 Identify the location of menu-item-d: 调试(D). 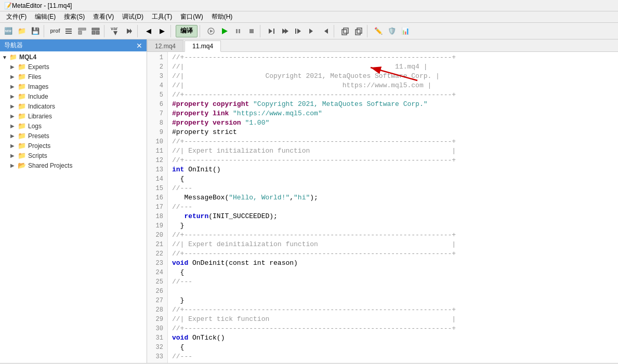
(133, 17).